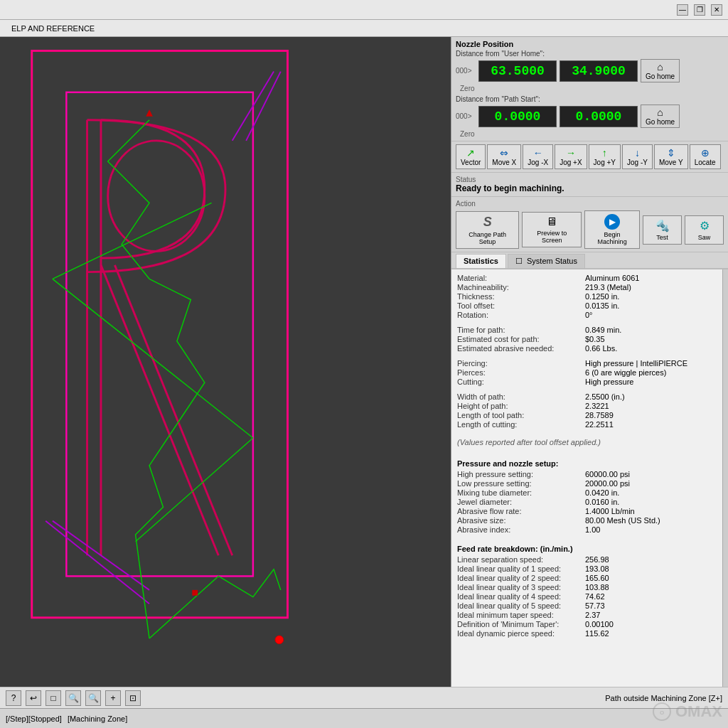 This screenshot has width=728, height=728. What do you see at coordinates (521, 587) in the screenshot?
I see `stat-q3-key: Ideal linear quality of 3 speed:` at bounding box center [521, 587].